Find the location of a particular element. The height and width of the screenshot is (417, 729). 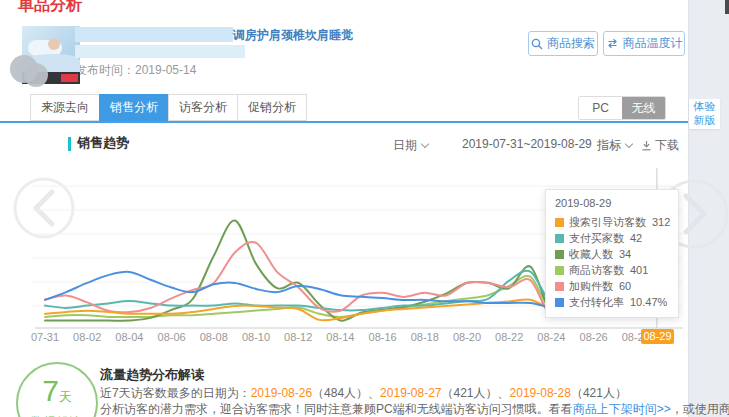

publish-date: 发布时间：2019-05-14 is located at coordinates (136, 70).